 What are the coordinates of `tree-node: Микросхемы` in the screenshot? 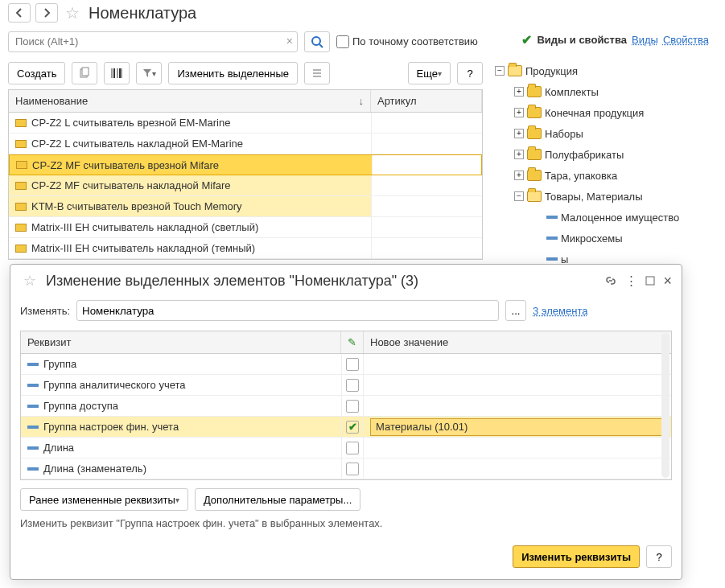 It's located at (604, 238).